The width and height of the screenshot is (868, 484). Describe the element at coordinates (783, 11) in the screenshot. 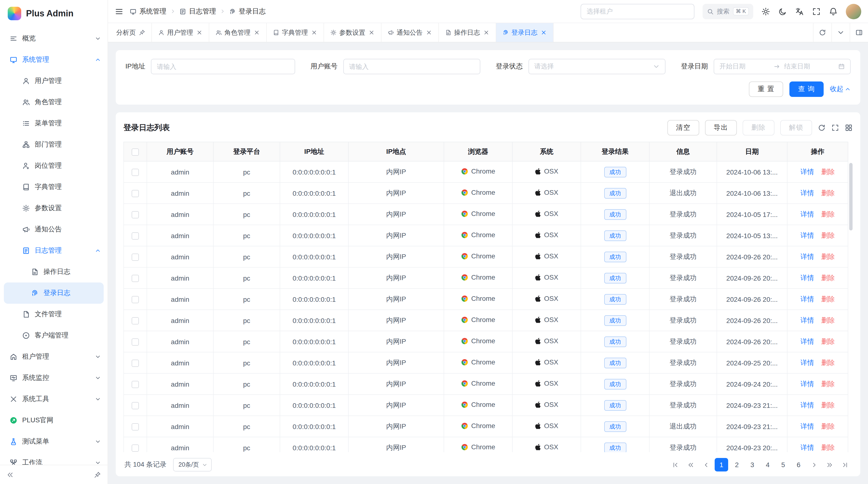

I see `dark-mode-icon` at that location.